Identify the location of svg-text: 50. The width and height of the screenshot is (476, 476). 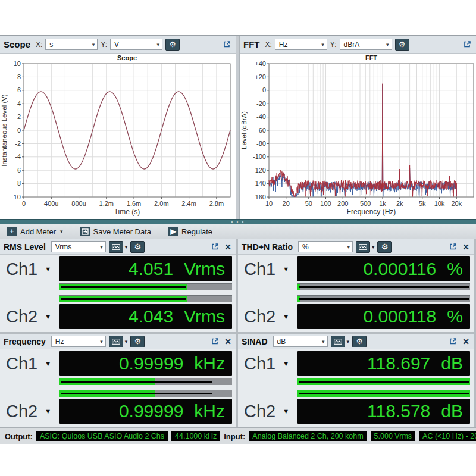
(309, 203).